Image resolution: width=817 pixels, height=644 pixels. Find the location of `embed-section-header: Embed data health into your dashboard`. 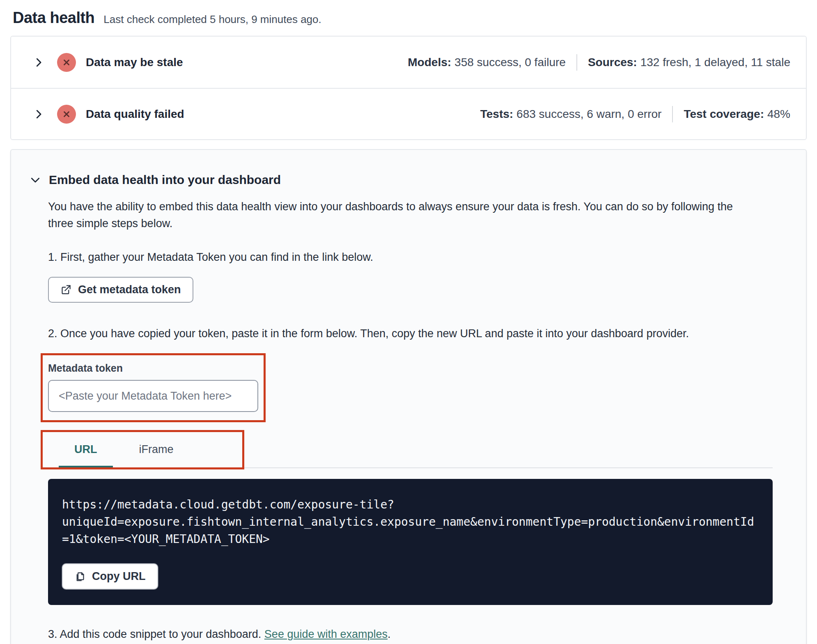

embed-section-header: Embed data health into your dashboard is located at coordinates (399, 180).